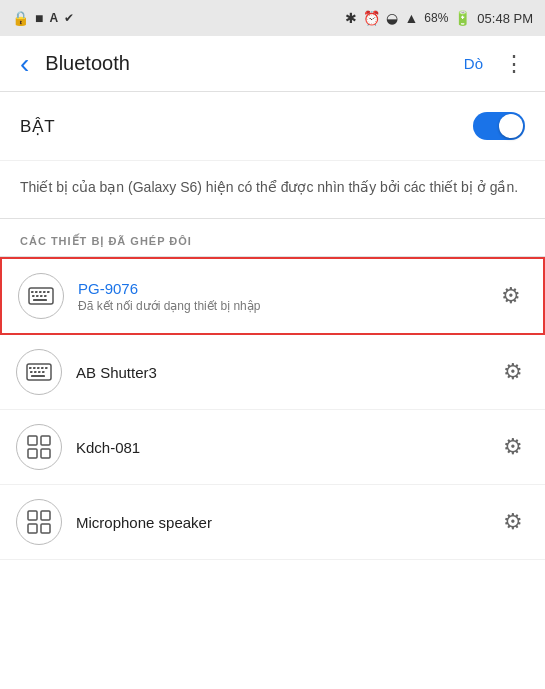 This screenshot has width=545, height=689. Describe the element at coordinates (286, 372) in the screenshot. I see `device-name-ab-shutter3: AB Shutter3` at that location.